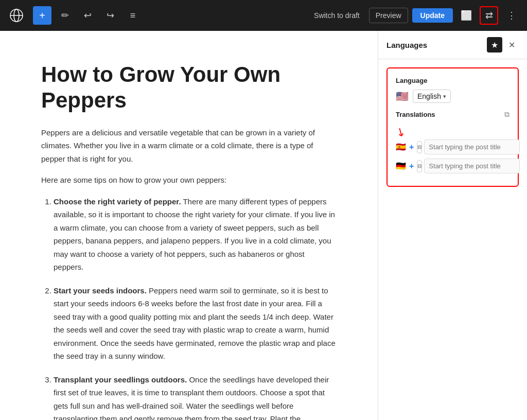  I want to click on topbar-right: Switch to draft Preview Update ⬜ ⇄ ⋮, so click(415, 15).